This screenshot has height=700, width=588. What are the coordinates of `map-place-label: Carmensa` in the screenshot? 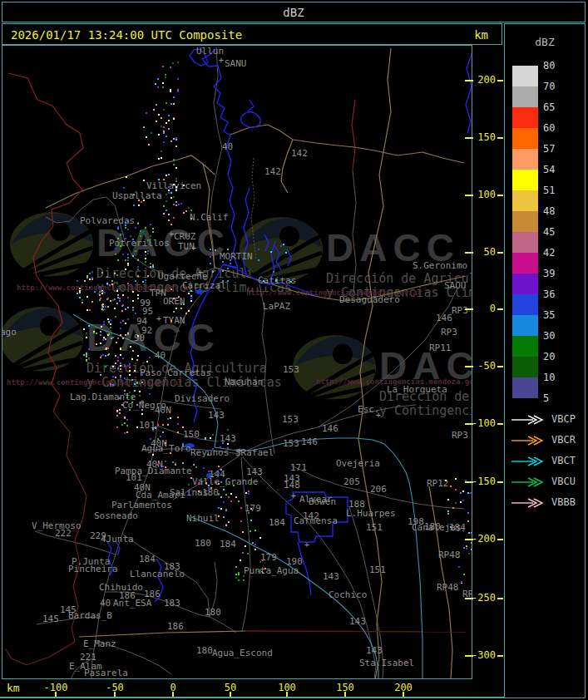 It's located at (316, 520).